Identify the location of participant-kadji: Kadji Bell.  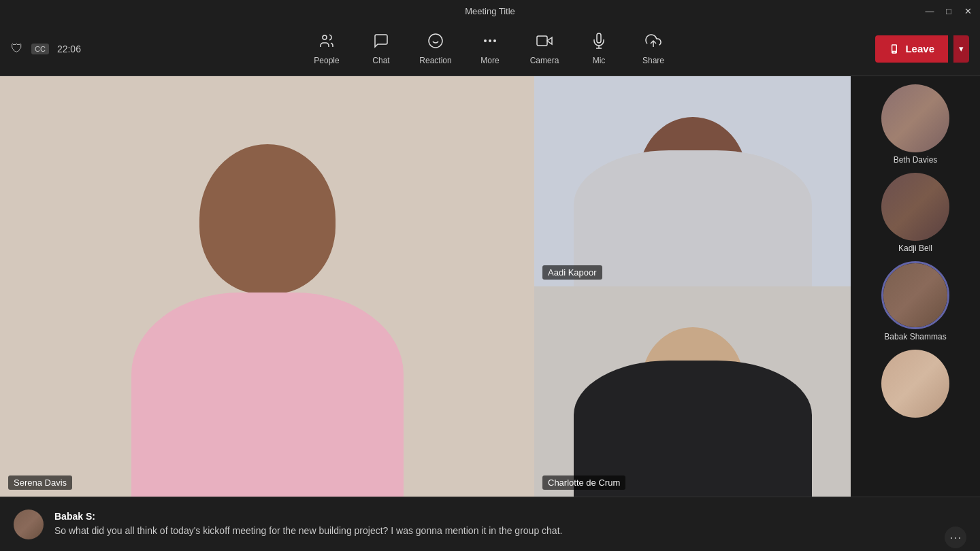
(915, 213).